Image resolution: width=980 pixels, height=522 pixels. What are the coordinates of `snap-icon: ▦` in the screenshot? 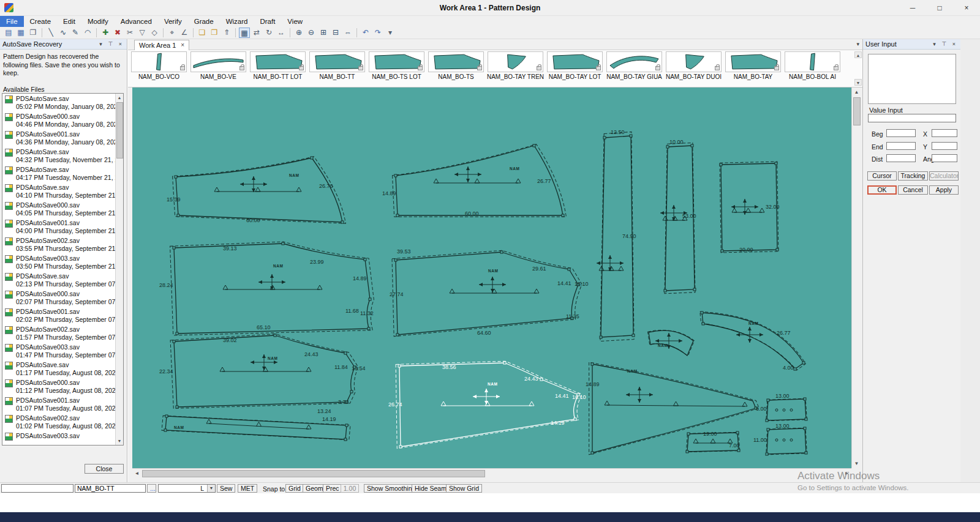 It's located at (244, 33).